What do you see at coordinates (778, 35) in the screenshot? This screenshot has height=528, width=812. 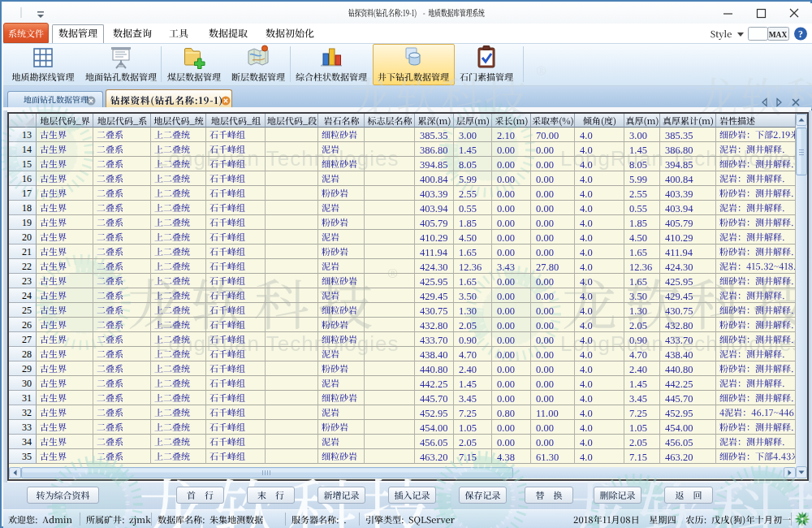 I see `svg-text: MAX` at bounding box center [778, 35].